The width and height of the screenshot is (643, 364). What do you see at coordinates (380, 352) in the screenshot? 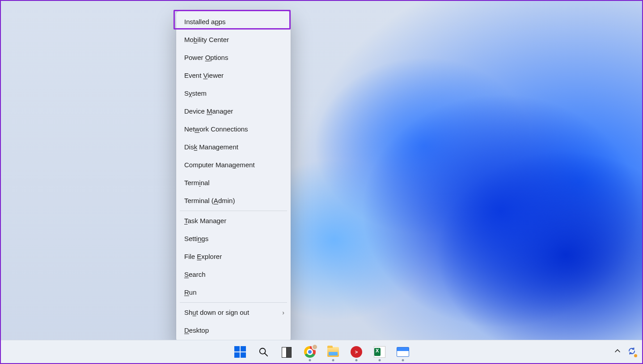
I see `excel-icon` at bounding box center [380, 352].